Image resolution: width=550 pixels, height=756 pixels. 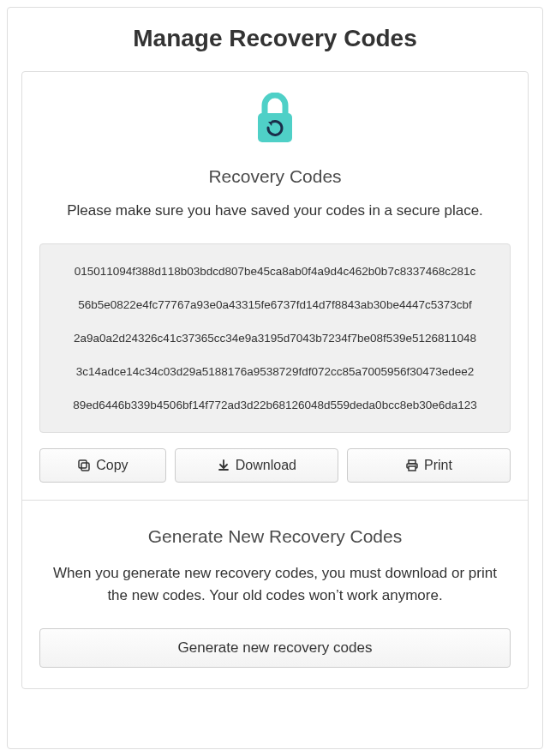 What do you see at coordinates (275, 119) in the screenshot?
I see `lock-refresh-icon` at bounding box center [275, 119].